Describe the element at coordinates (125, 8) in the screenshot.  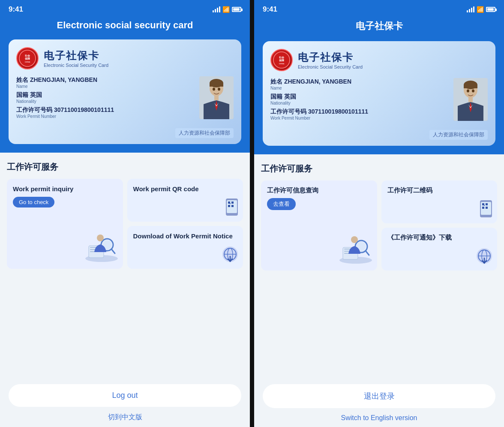
I see `status-bar-left: 9:41 📶` at that location.